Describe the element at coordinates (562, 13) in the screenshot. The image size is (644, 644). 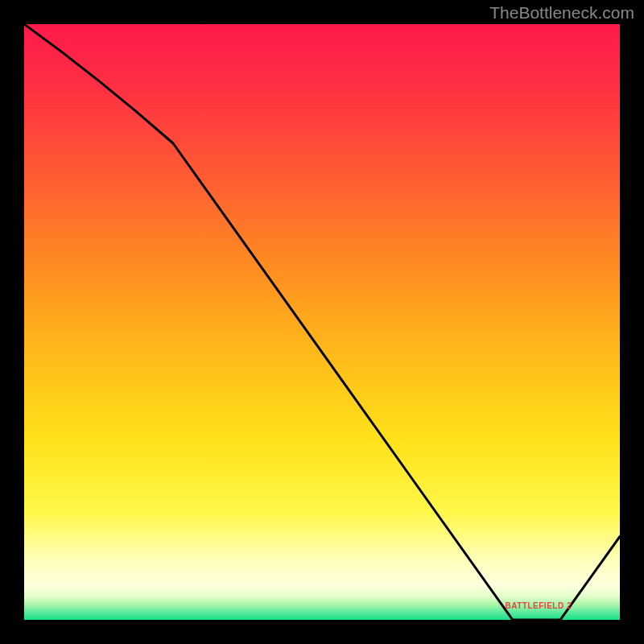
I see `watermark-text: TheBottleneck.com` at that location.